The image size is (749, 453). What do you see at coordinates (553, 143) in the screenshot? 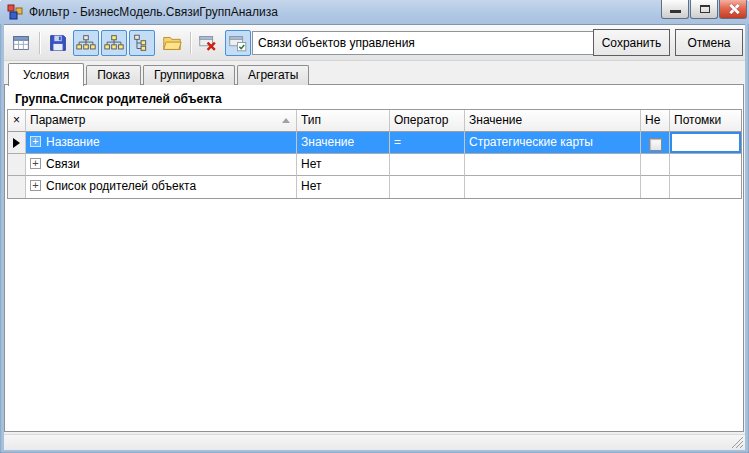
I see `value-cell: Стратегические карты` at bounding box center [553, 143].